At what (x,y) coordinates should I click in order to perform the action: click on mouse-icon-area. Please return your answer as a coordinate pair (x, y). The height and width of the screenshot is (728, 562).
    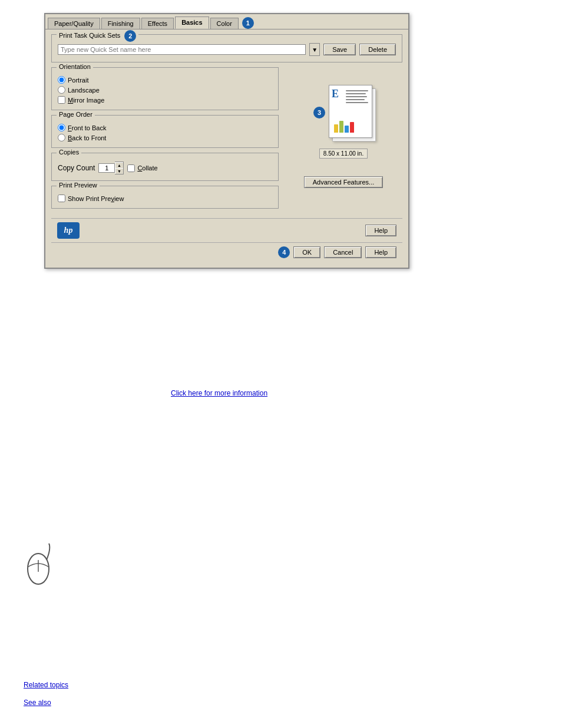
    Looking at the image, I should click on (38, 567).